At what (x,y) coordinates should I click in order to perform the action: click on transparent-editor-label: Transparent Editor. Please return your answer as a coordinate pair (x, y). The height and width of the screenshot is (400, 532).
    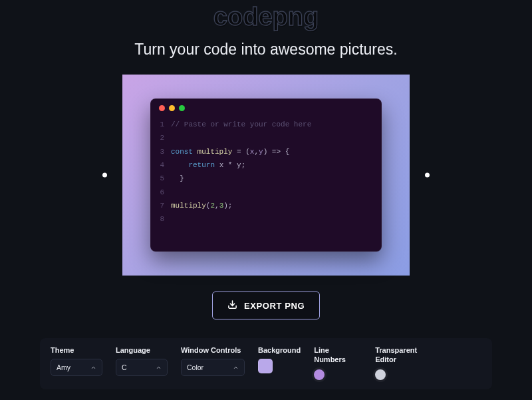
    Looking at the image, I should click on (399, 355).